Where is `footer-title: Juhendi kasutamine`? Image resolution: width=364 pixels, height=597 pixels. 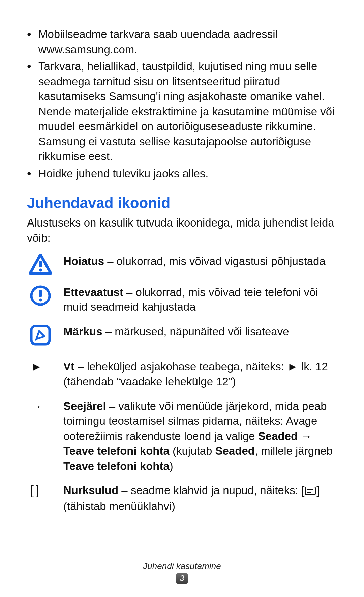 footer-title: Juhendi kasutamine is located at coordinates (182, 566).